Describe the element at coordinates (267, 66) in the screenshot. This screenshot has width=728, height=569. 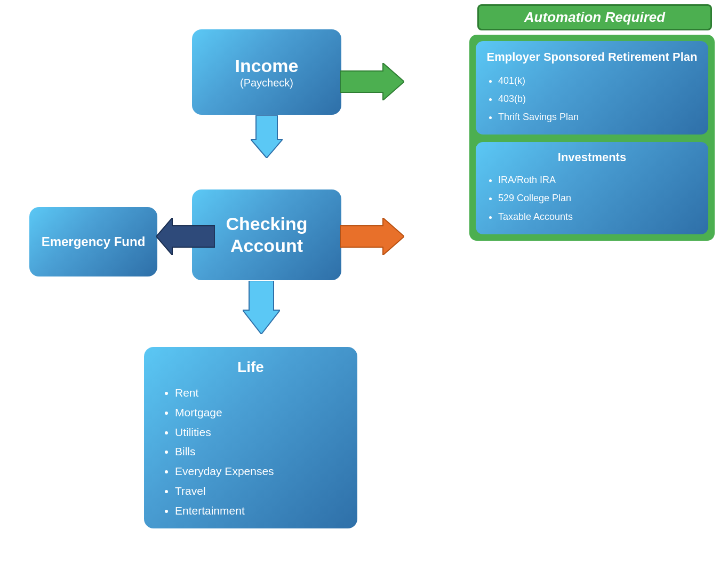
I see `income-title: Income` at that location.